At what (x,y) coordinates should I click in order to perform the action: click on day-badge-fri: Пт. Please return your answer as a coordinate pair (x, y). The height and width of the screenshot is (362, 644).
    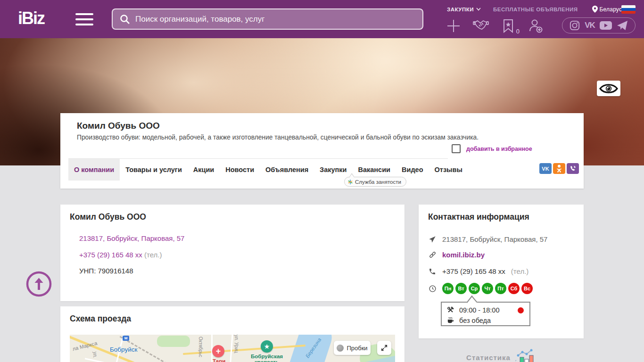
    Looking at the image, I should click on (501, 288).